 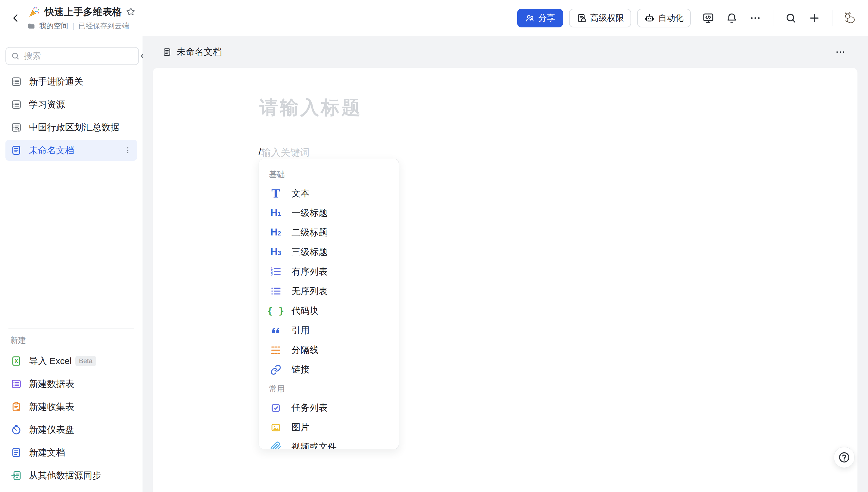 I want to click on slash-command-menu: 基础 T 文本 H1 一级标题 H2 二级标题 H3 三级标题, so click(x=329, y=304).